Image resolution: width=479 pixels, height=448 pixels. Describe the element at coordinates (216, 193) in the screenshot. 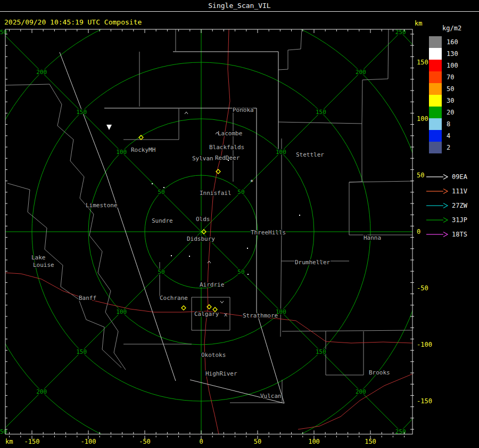

I see `city-label: Innisfail` at that location.